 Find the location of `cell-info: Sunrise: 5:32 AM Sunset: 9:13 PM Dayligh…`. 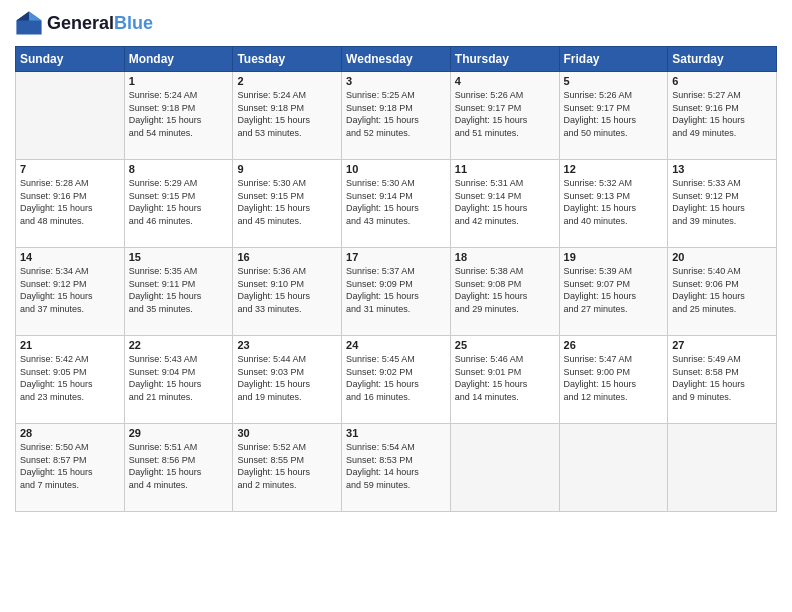

cell-info: Sunrise: 5:32 AM Sunset: 9:13 PM Dayligh… is located at coordinates (614, 202).